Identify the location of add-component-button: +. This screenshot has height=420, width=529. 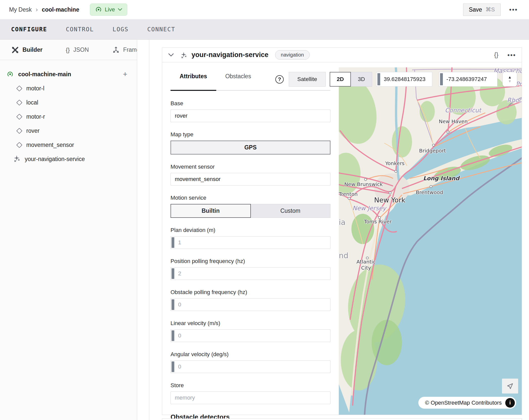
(125, 74).